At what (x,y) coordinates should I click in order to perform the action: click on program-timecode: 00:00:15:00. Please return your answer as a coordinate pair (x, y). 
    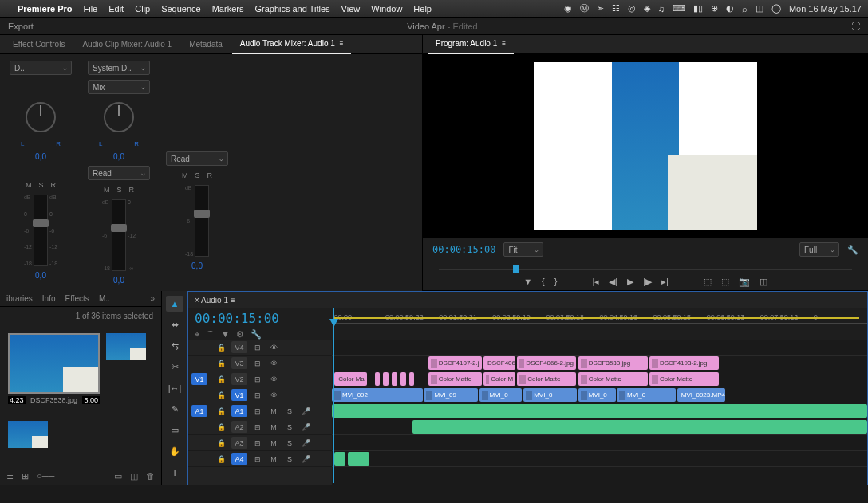
    Looking at the image, I should click on (464, 250).